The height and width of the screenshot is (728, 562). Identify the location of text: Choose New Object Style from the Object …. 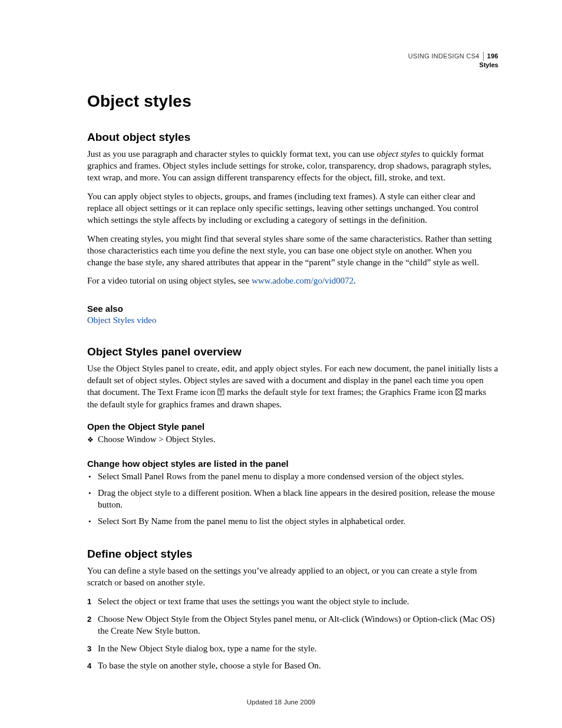
(296, 625).